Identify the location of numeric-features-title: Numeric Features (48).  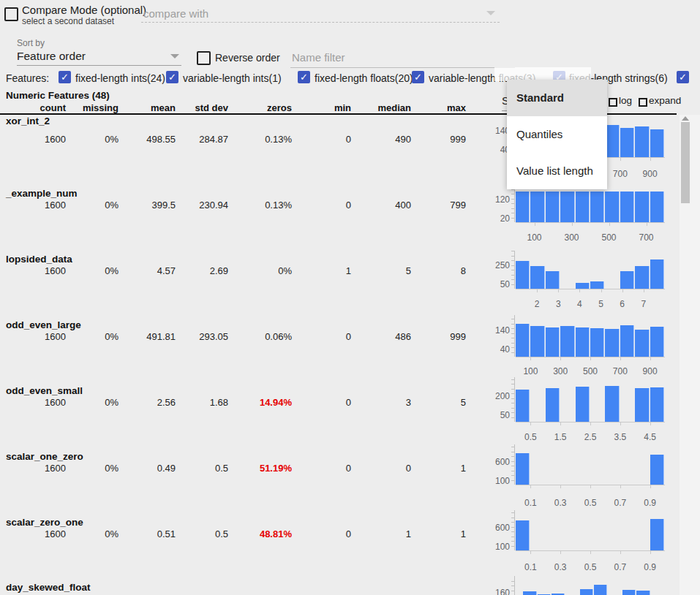
(58, 95).